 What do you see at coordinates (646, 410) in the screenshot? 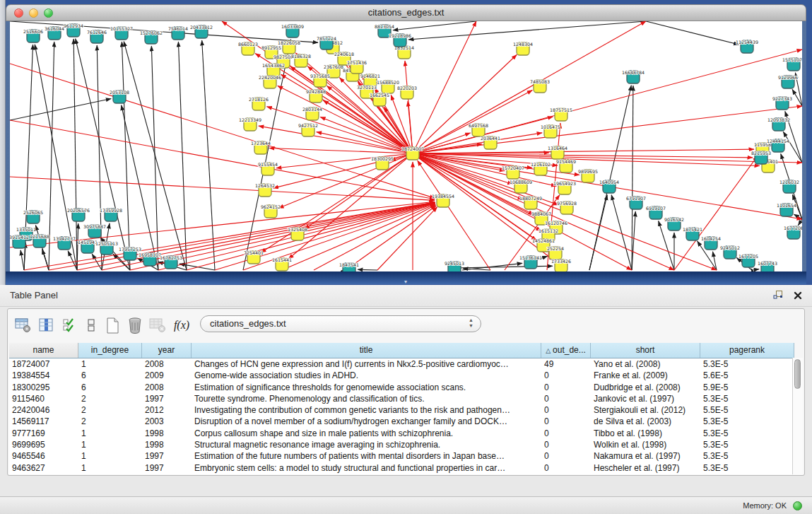
I see `table-cell: Stergiakouli et al. (2012)` at bounding box center [646, 410].